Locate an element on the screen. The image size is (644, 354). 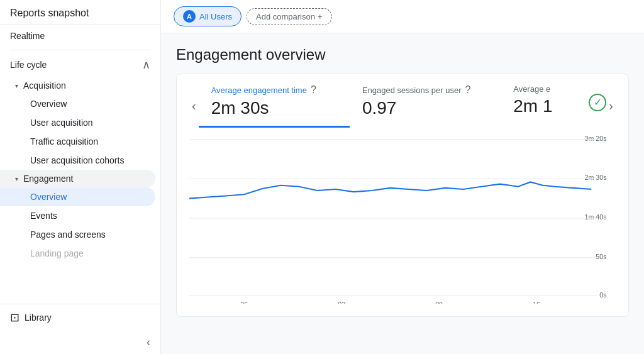
metric-info-icon-1: ? is located at coordinates (313, 90).